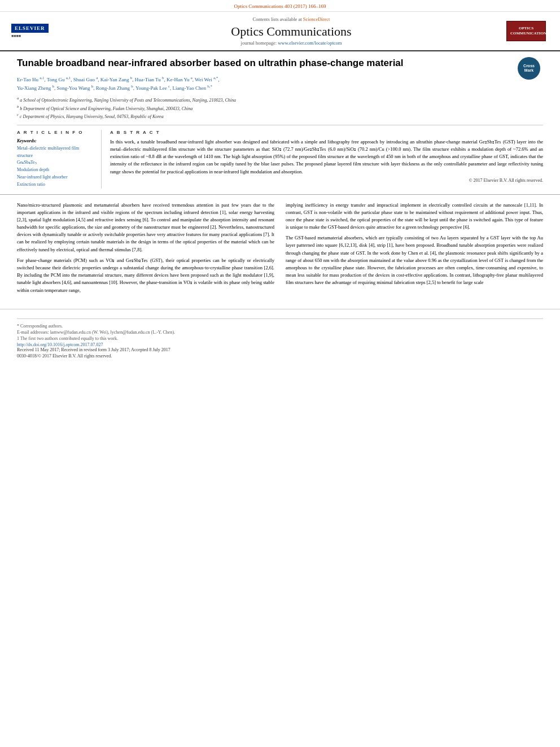 This screenshot has width=560, height=747. What do you see at coordinates (280, 6) in the screenshot?
I see `journal-reference: Optics Communications 403 (2017) 166–169` at bounding box center [280, 6].